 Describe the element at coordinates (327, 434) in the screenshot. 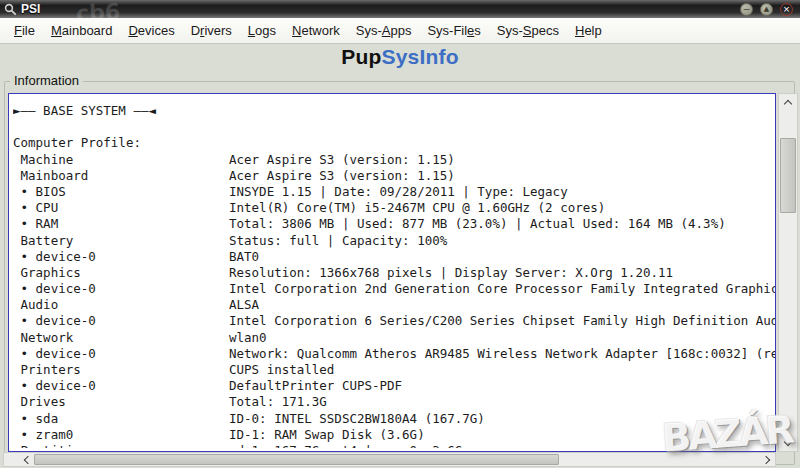

I see `info-line-value: ID-1: RAM Swap Disk (3.6G)` at that location.